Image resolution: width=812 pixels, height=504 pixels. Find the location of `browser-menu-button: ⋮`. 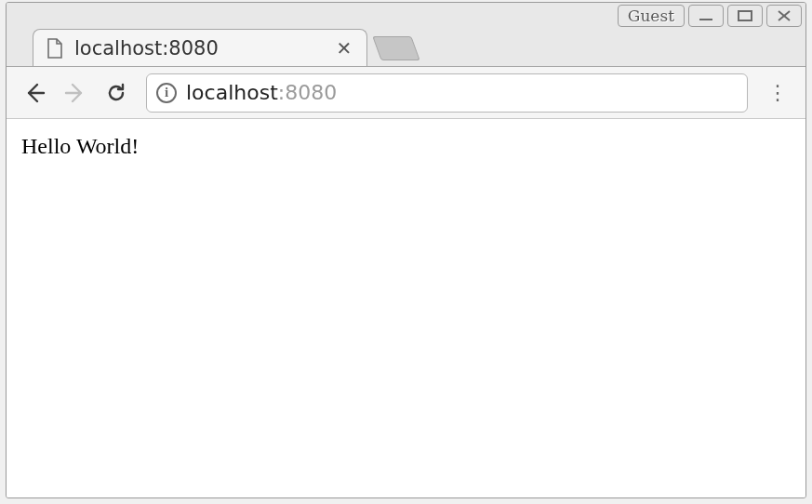

browser-menu-button: ⋮ is located at coordinates (778, 93).